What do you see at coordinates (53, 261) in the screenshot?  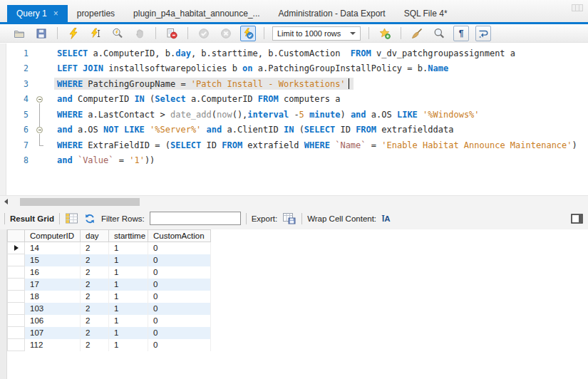 I see `cell: 15` at bounding box center [53, 261].